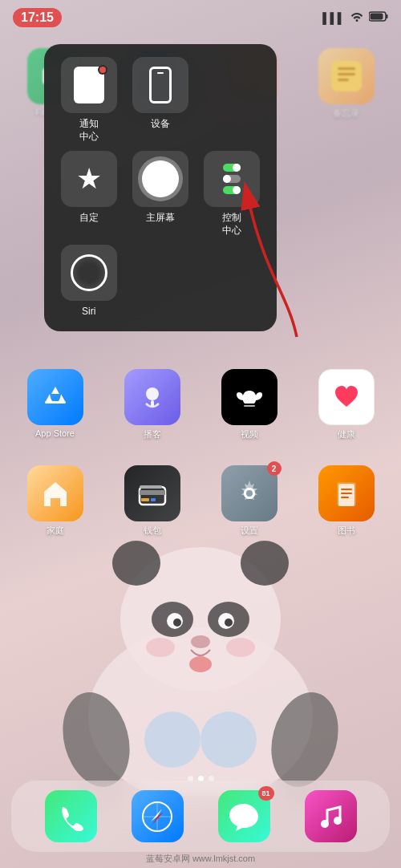 The image size is (401, 868). Describe the element at coordinates (346, 493) in the screenshot. I see `books-icon` at that location.